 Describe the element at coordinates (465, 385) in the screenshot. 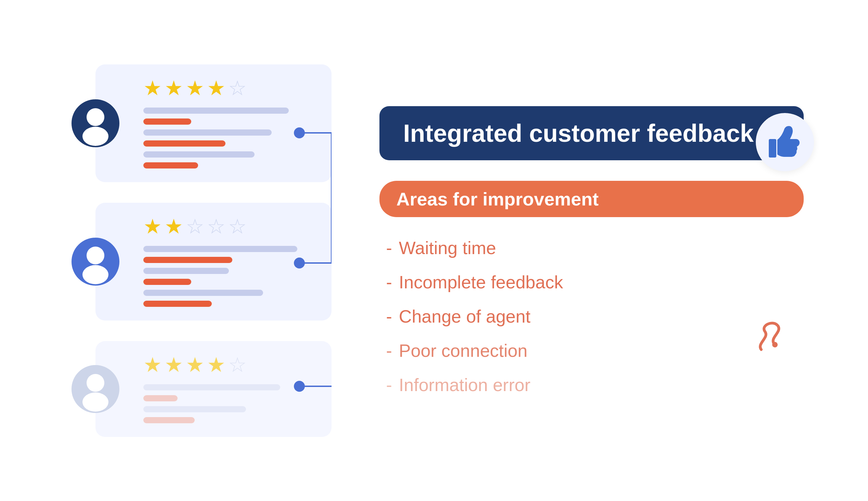

I see `improvement-text-information-error: Information error` at that location.